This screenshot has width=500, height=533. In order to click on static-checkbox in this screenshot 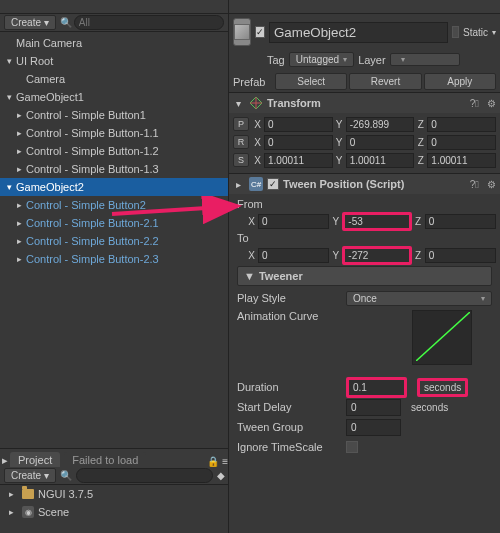, I will do `click(456, 32)`.